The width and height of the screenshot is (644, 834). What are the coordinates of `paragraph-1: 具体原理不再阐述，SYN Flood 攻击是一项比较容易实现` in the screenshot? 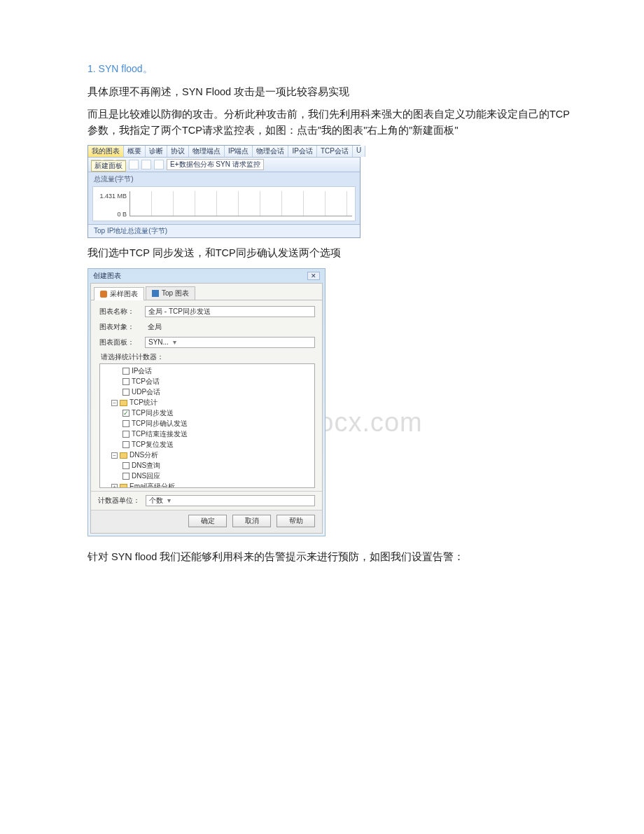 It's located at (330, 92).